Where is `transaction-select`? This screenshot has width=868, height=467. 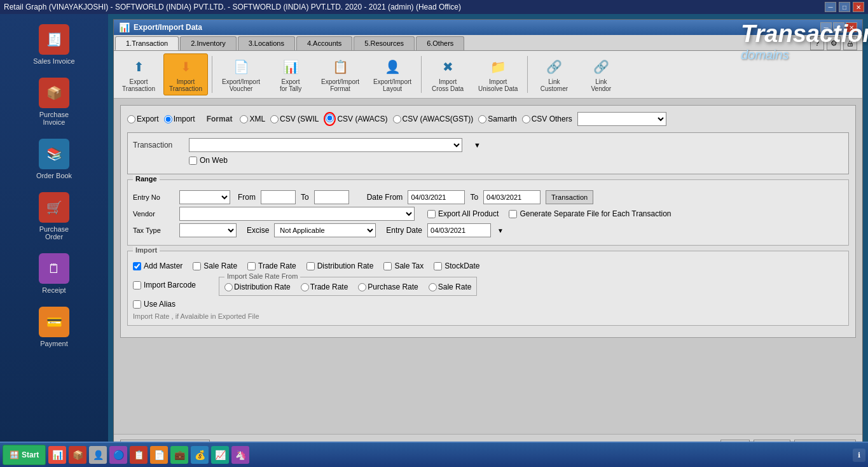 transaction-select is located at coordinates (326, 145).